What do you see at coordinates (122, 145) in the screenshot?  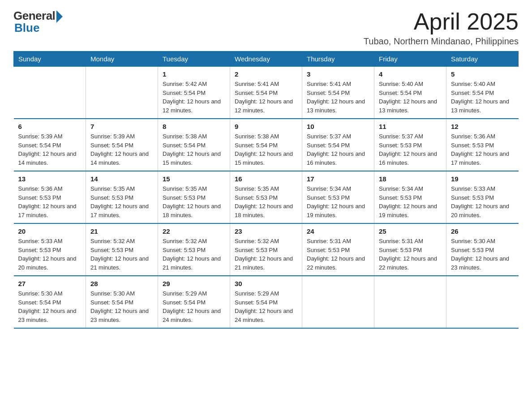 I see `day-cell: 7Sunrise: 5:39 AMSunset: 5:54 PMDaylight…` at bounding box center [122, 145].